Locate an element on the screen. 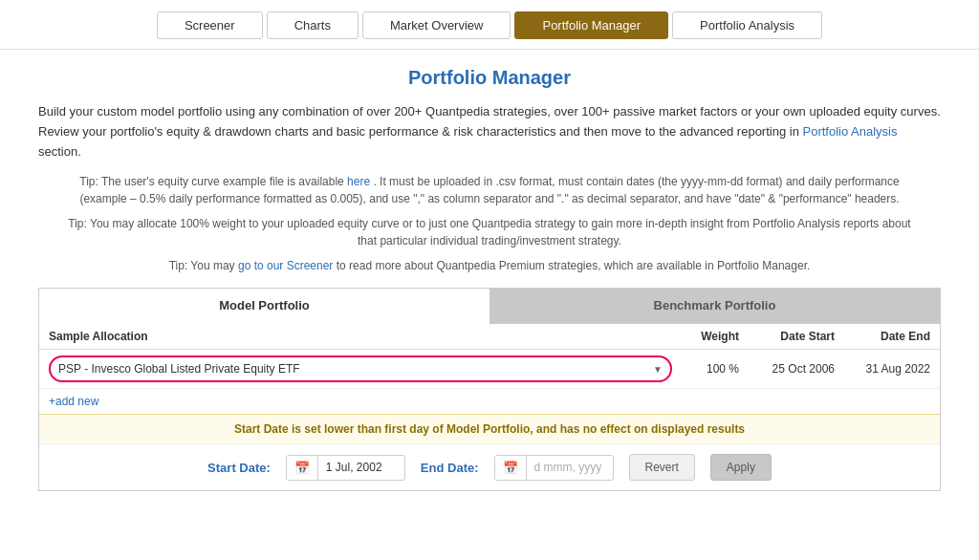  tab-charts: Charts is located at coordinates (313, 25).